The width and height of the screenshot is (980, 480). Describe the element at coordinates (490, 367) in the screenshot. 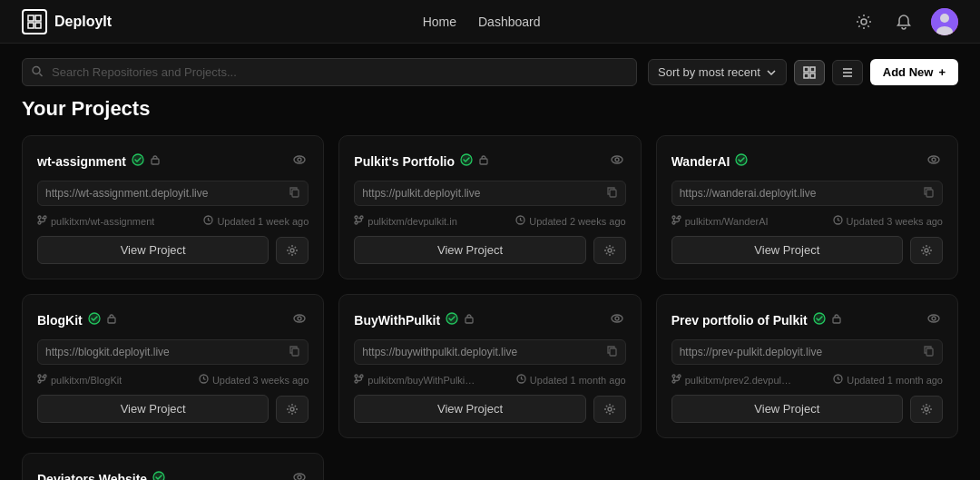

I see `project-card: BuyWithPulkit` at that location.